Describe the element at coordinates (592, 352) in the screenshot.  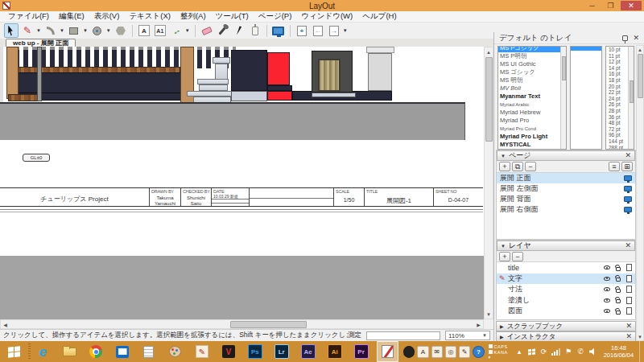
I see `volume-icon` at that location.